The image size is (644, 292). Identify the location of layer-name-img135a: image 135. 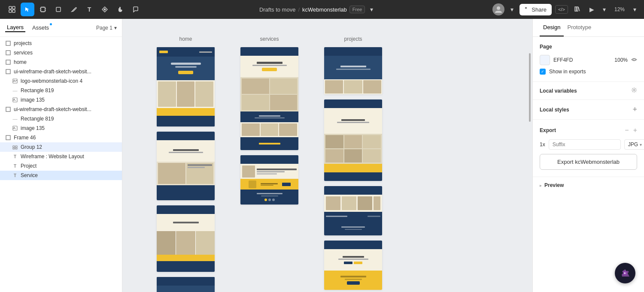
(33, 100).